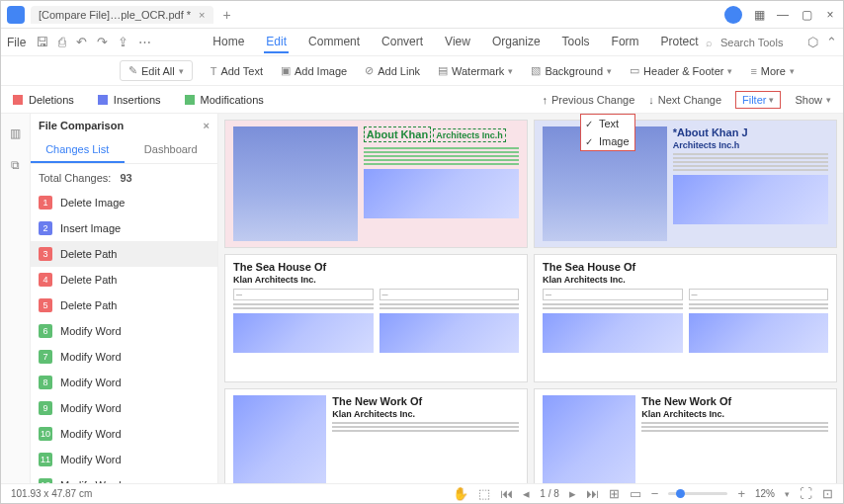  What do you see at coordinates (45, 203) in the screenshot?
I see `change-number: 1` at bounding box center [45, 203].